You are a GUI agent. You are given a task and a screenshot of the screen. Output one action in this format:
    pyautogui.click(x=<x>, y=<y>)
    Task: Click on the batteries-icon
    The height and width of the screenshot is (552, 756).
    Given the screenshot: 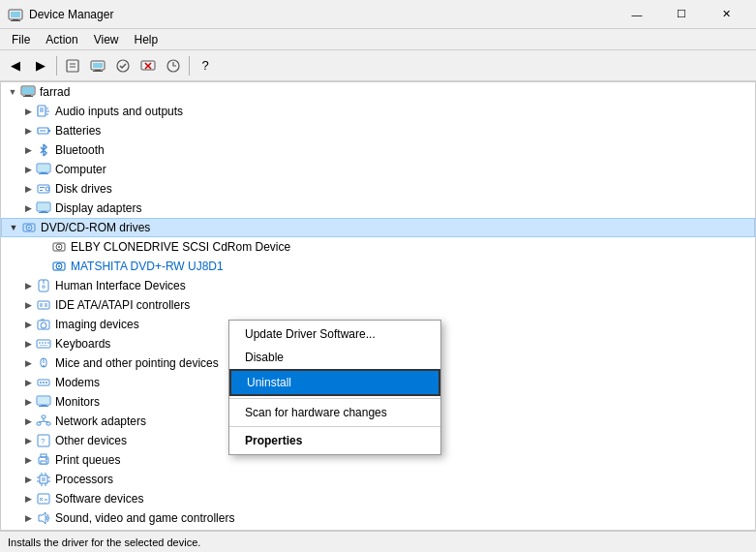 What is the action you would take?
    pyautogui.click(x=44, y=131)
    